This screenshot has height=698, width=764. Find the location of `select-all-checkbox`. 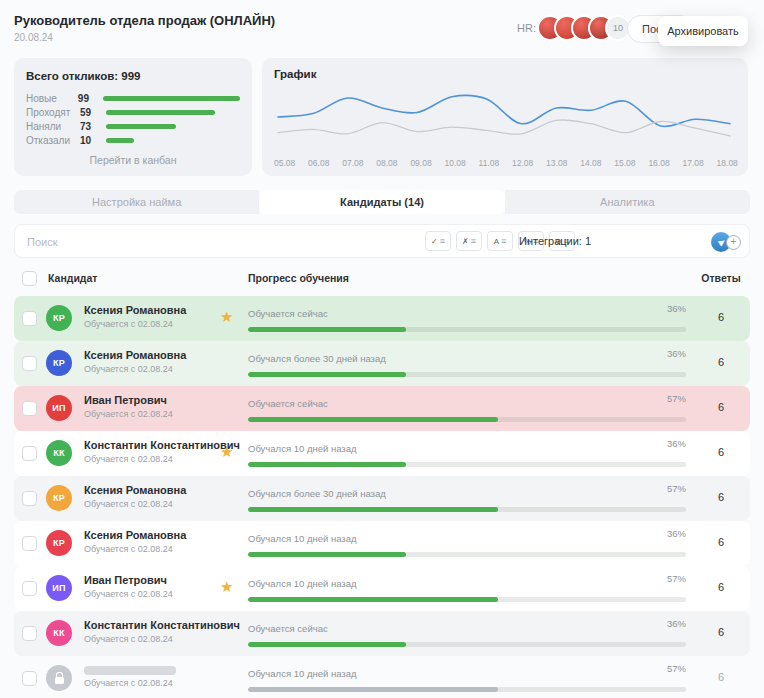

select-all-checkbox is located at coordinates (30, 278).